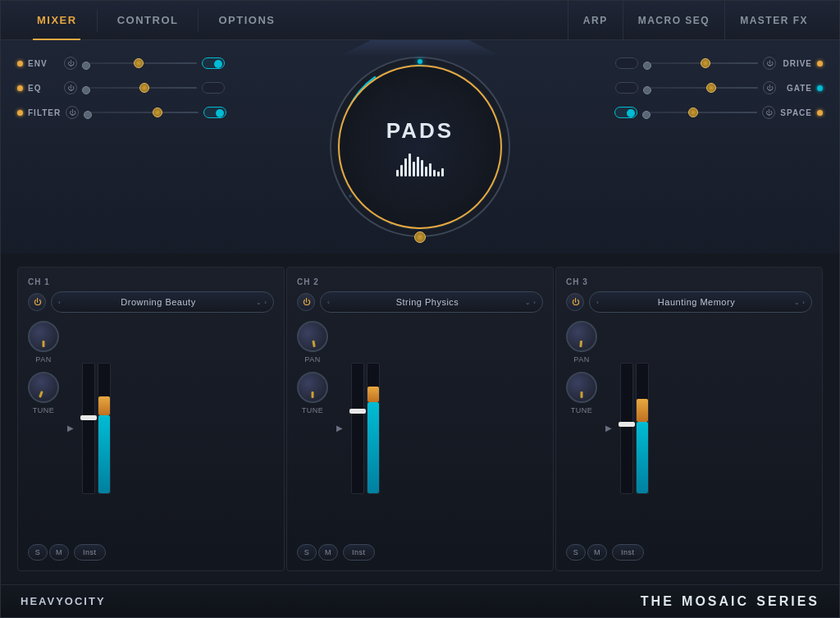 The height and width of the screenshot is (618, 840). What do you see at coordinates (420, 295) in the screenshot?
I see `ch2-header: CH 2 ⏻ ‹ String Physics ⌄ ›` at bounding box center [420, 295].